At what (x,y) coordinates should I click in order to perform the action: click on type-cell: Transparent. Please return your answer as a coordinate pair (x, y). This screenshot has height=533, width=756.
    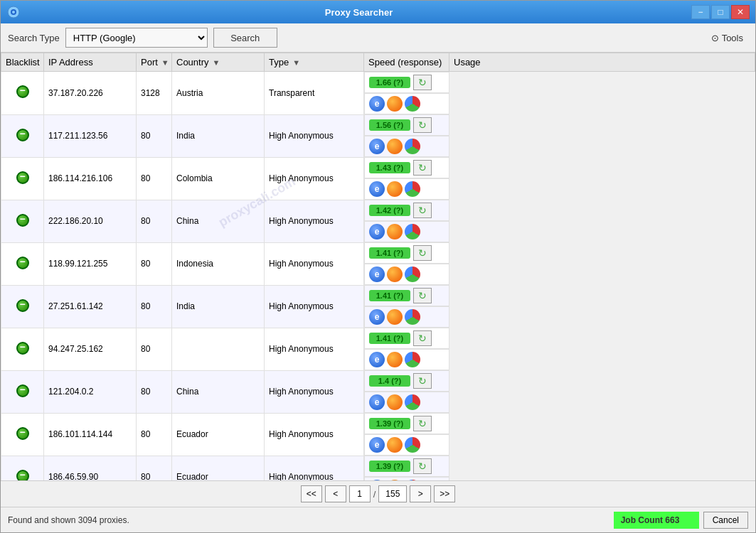
    Looking at the image, I should click on (314, 94).